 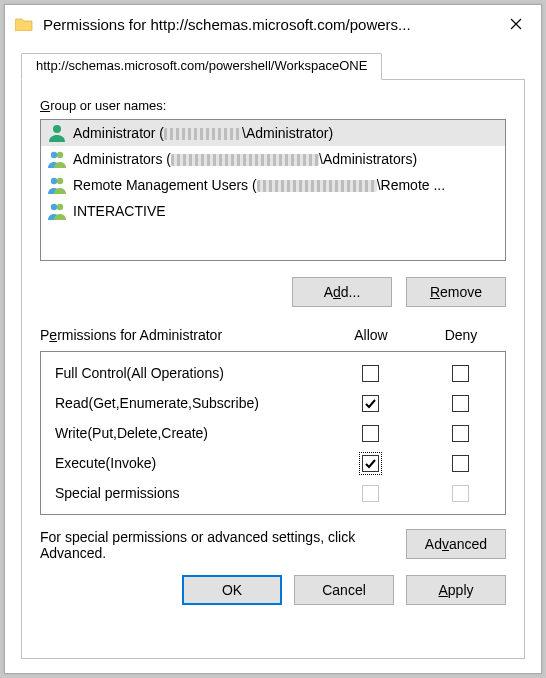 I want to click on permission-name: Execute(Invoke), so click(x=183, y=463).